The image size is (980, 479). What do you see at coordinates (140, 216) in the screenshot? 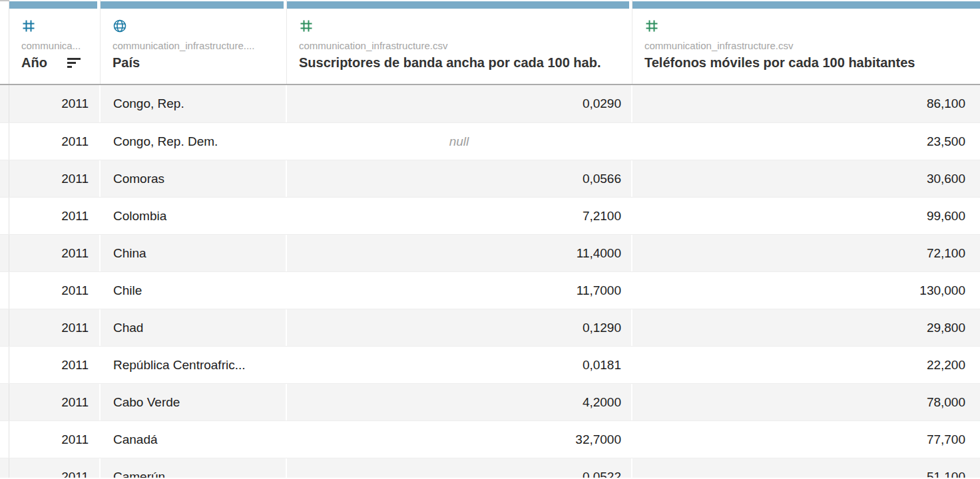
I see `cell-value: Colombia` at bounding box center [140, 216].